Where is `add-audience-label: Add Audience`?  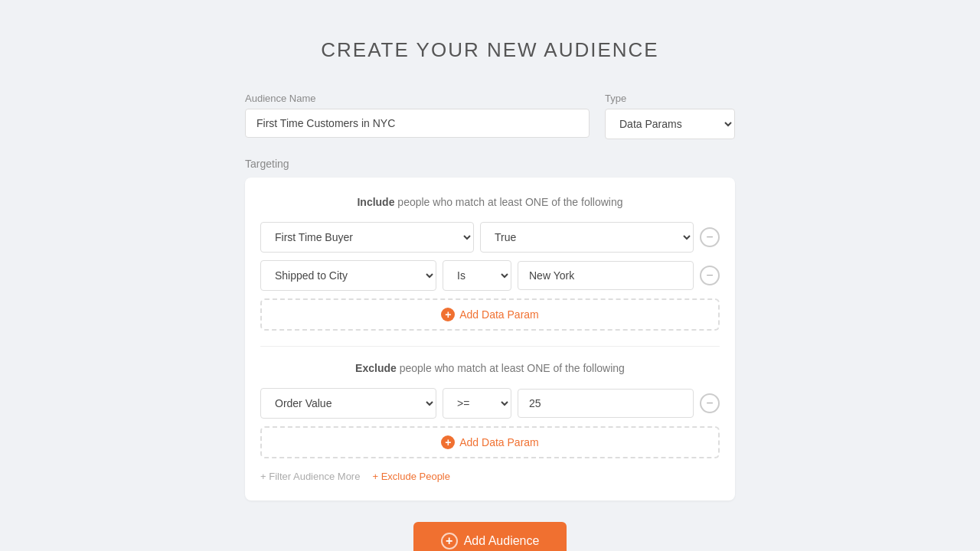
add-audience-label: Add Audience is located at coordinates (502, 541).